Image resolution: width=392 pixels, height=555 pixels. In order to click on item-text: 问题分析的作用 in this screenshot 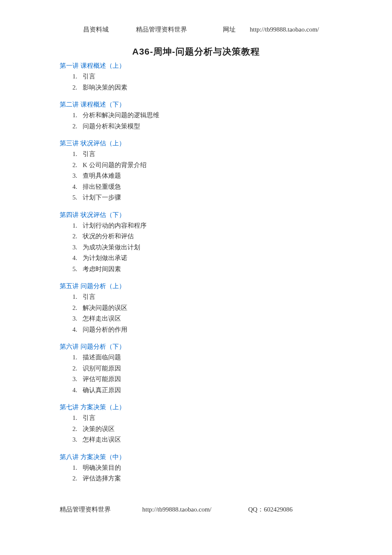, I will do `click(105, 330)`.